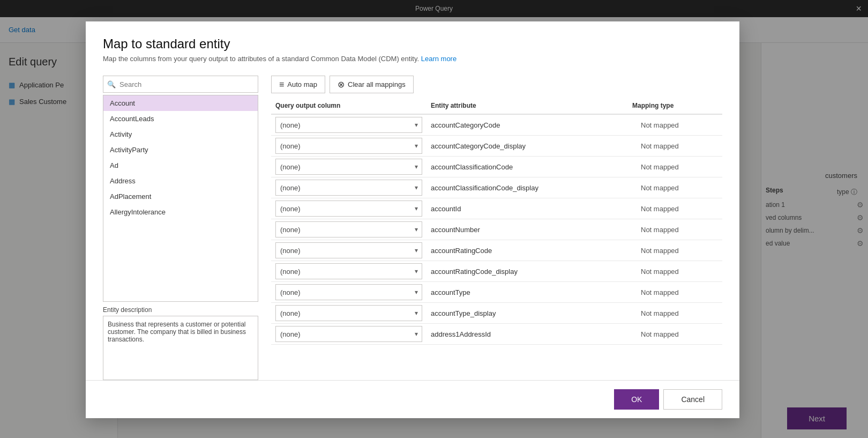 The width and height of the screenshot is (868, 438). I want to click on modal-title: Map to standard entity, so click(413, 44).